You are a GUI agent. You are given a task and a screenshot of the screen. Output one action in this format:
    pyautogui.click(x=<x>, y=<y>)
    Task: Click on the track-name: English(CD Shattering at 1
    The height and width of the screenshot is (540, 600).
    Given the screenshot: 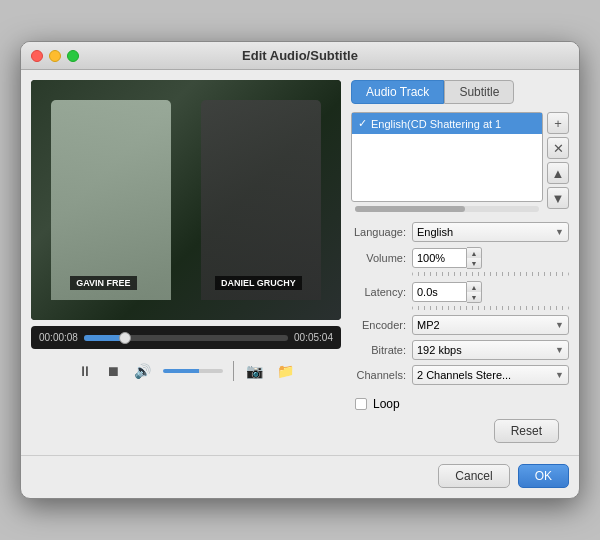 What is the action you would take?
    pyautogui.click(x=436, y=124)
    